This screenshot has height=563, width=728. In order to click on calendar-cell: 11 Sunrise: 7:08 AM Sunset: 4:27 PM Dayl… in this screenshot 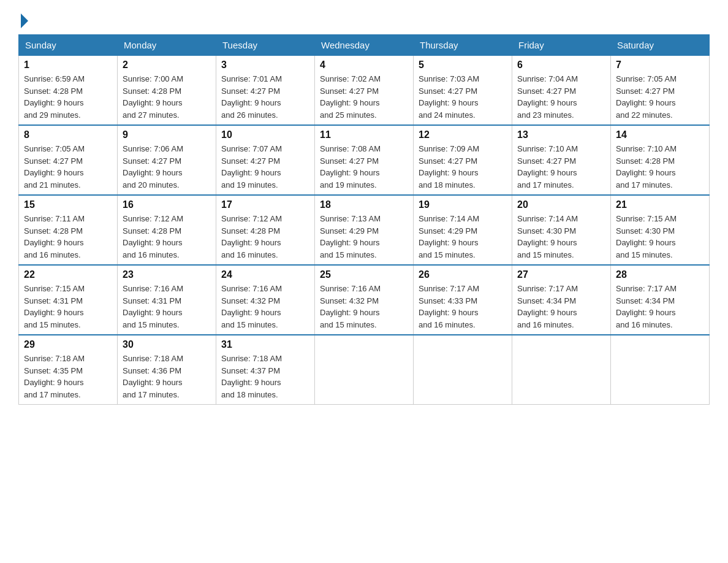, I will do `click(364, 160)`.